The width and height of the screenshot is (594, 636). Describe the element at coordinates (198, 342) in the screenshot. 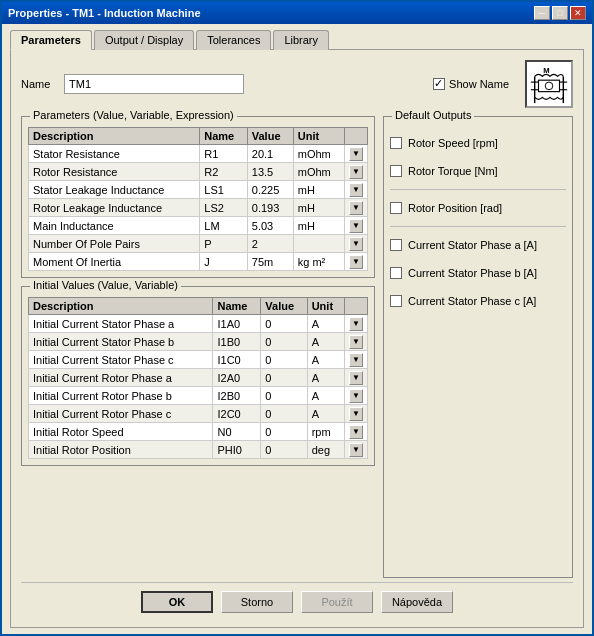

I see `init-table-row: Initial Current Stator Phase b I1B0 0 A …` at that location.